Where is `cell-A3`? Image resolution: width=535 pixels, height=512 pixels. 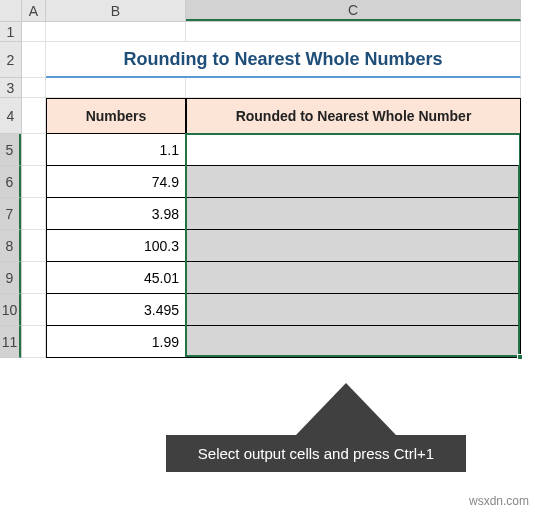
cell-A3 is located at coordinates (34, 88).